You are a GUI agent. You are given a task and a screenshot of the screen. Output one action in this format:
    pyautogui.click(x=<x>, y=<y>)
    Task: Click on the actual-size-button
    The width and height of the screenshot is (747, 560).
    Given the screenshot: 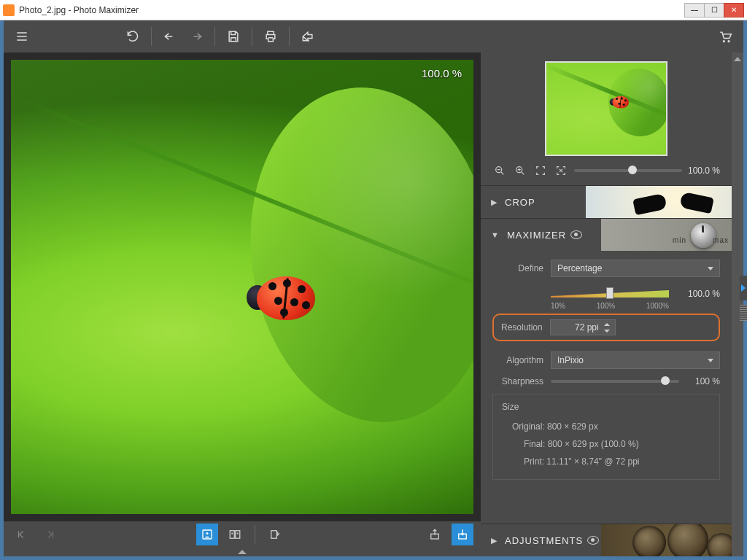 What is the action you would take?
    pyautogui.click(x=561, y=171)
    